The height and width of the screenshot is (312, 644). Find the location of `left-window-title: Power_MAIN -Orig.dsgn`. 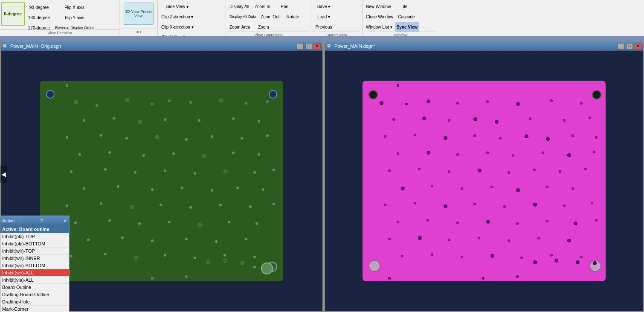

left-window-title: Power_MAIN -Orig.dsgn is located at coordinates (153, 46).